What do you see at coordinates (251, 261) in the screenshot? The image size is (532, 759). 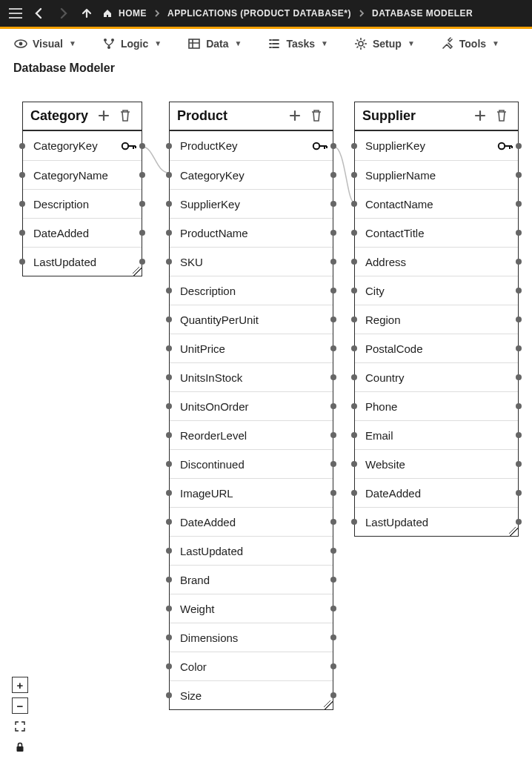 I see `field-row: SKU` at bounding box center [251, 261].